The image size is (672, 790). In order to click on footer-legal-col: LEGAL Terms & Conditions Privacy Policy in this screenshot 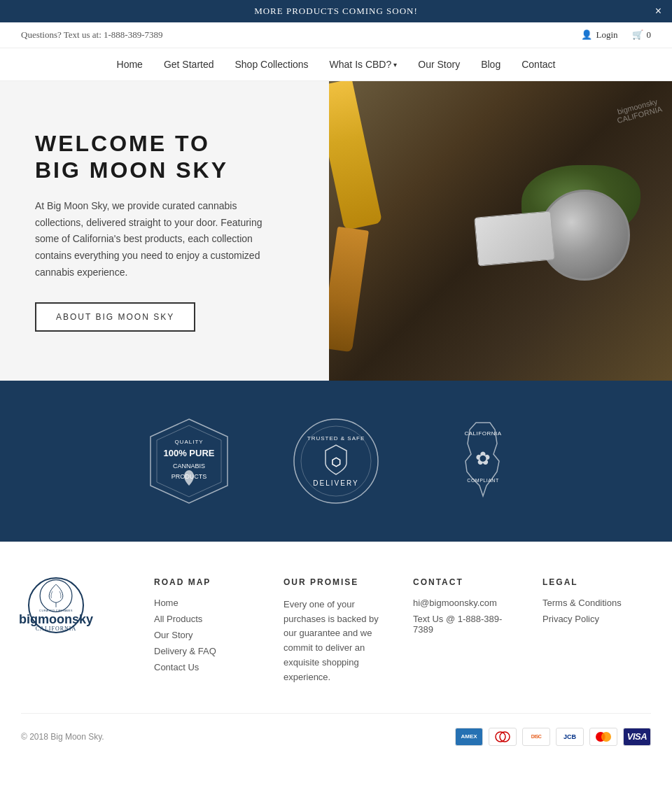, I will do `click(596, 631)`.